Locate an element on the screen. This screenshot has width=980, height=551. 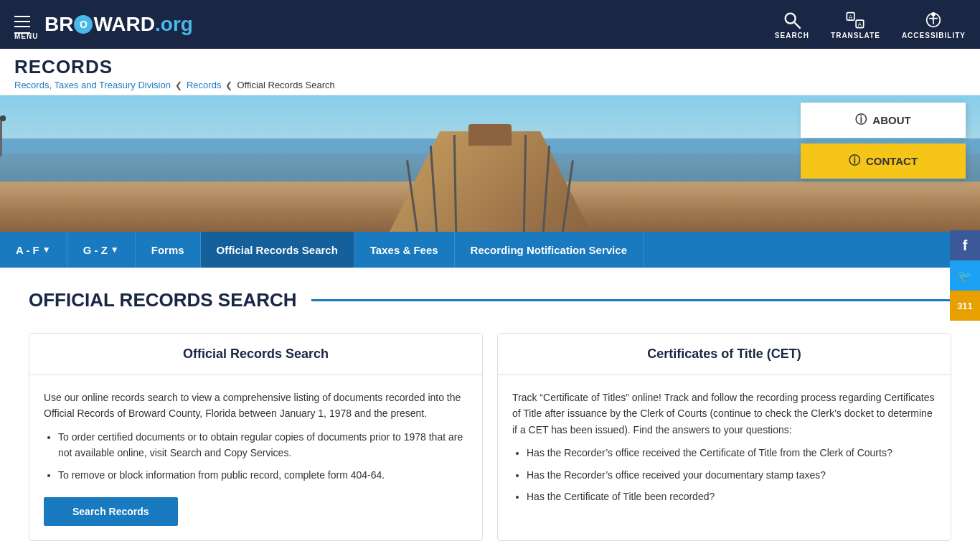
twitter-icon: 🐦 is located at coordinates (965, 276).